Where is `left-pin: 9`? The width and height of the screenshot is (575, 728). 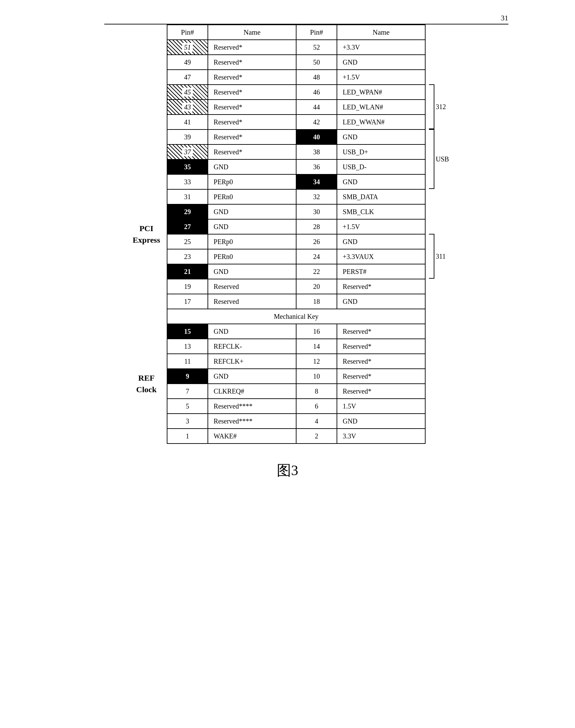
left-pin: 9 is located at coordinates (187, 376).